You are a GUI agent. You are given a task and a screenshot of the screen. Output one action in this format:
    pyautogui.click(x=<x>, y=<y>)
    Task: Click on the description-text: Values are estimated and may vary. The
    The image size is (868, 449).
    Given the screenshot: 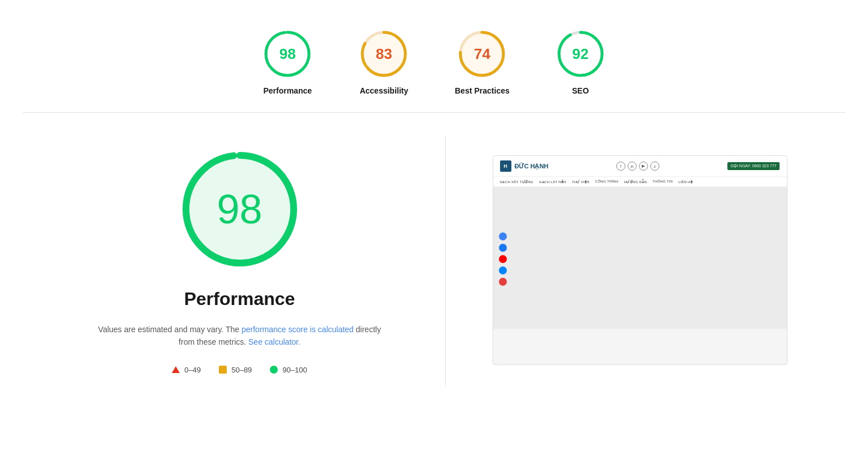 What is the action you would take?
    pyautogui.click(x=170, y=329)
    